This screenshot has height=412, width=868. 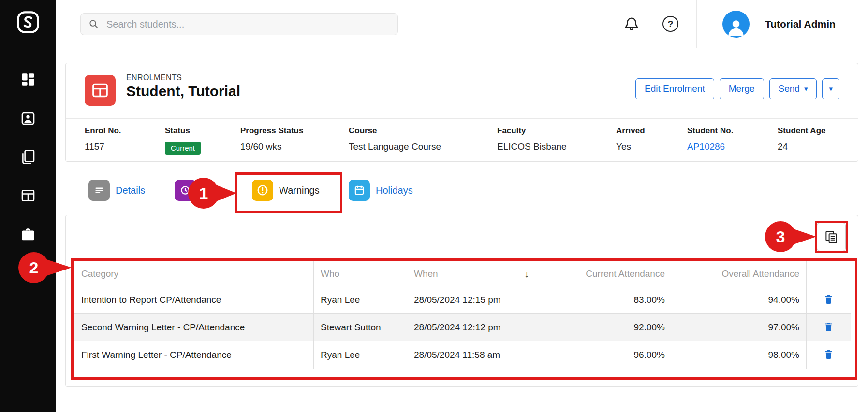 I want to click on sidebar-item-documents-icon, so click(x=28, y=157).